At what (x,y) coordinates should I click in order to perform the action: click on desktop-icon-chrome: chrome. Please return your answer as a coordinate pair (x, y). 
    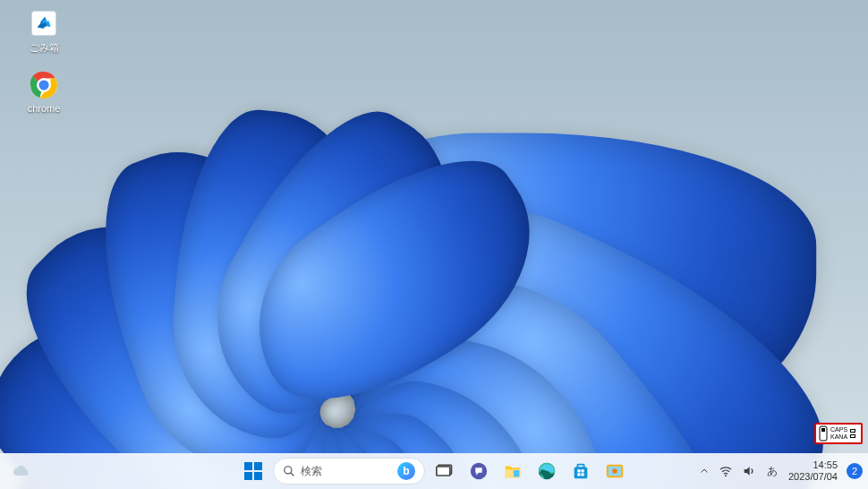
    Looking at the image, I should click on (44, 91).